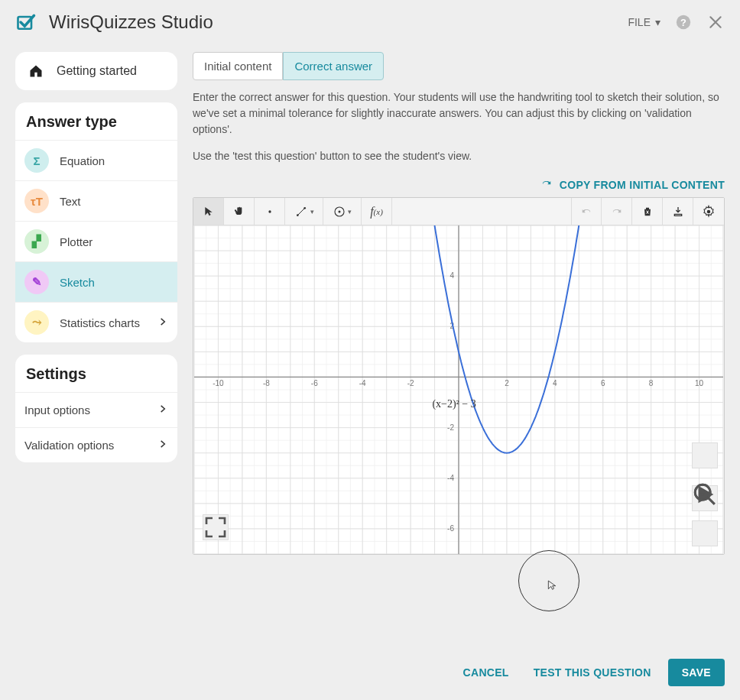  I want to click on instructions: Enter the correct answer for this questi…, so click(459, 132).